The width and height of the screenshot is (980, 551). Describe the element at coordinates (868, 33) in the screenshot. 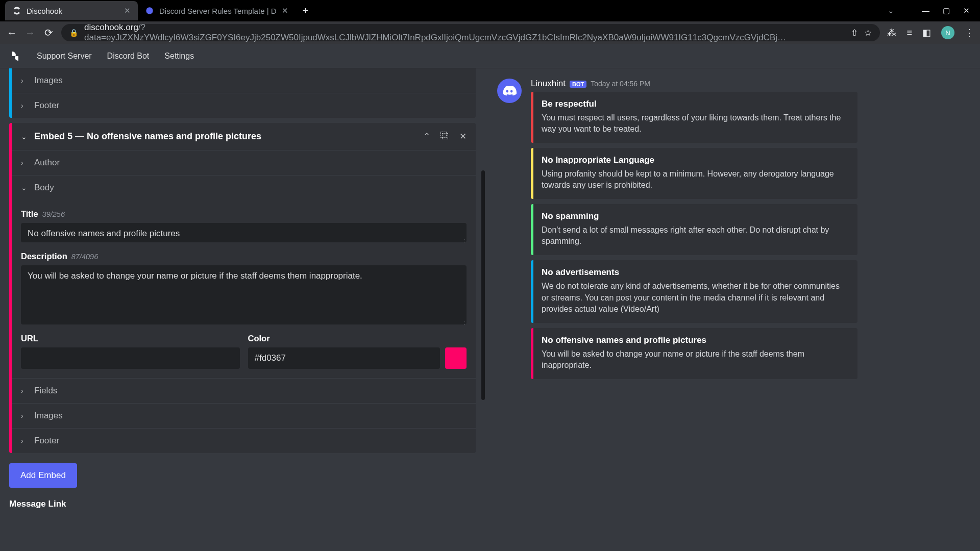

I see `star-icon: ☆` at that location.